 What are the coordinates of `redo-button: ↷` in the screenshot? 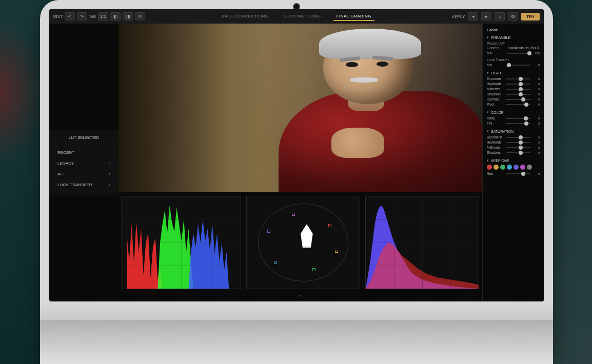 It's located at (82, 16).